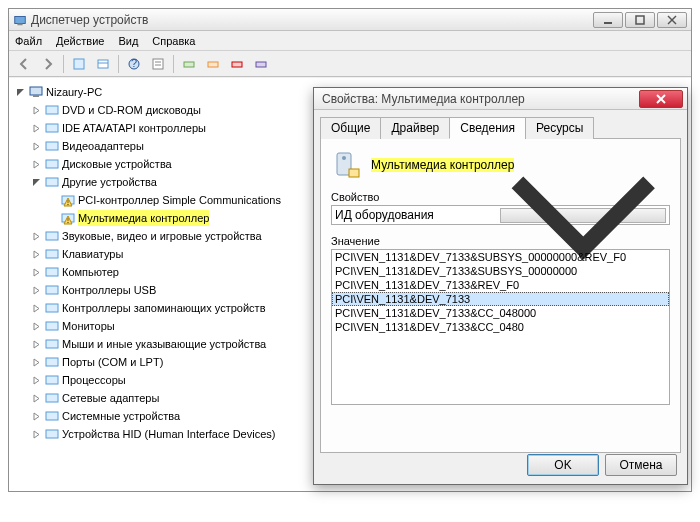 The width and height of the screenshot is (700, 522). What do you see at coordinates (88, 326) in the screenshot?
I see `tree-label: Мониторы` at bounding box center [88, 326].